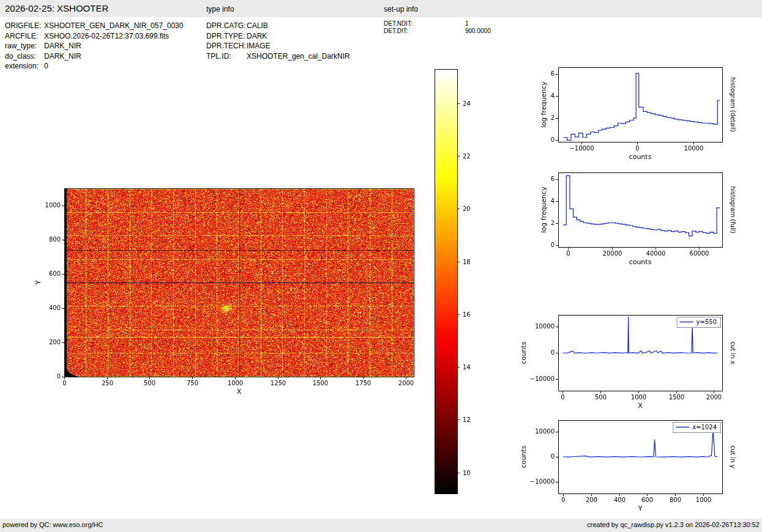  Describe the element at coordinates (226, 46) in the screenshot. I see `field-label: DPR.TECH:` at that location.